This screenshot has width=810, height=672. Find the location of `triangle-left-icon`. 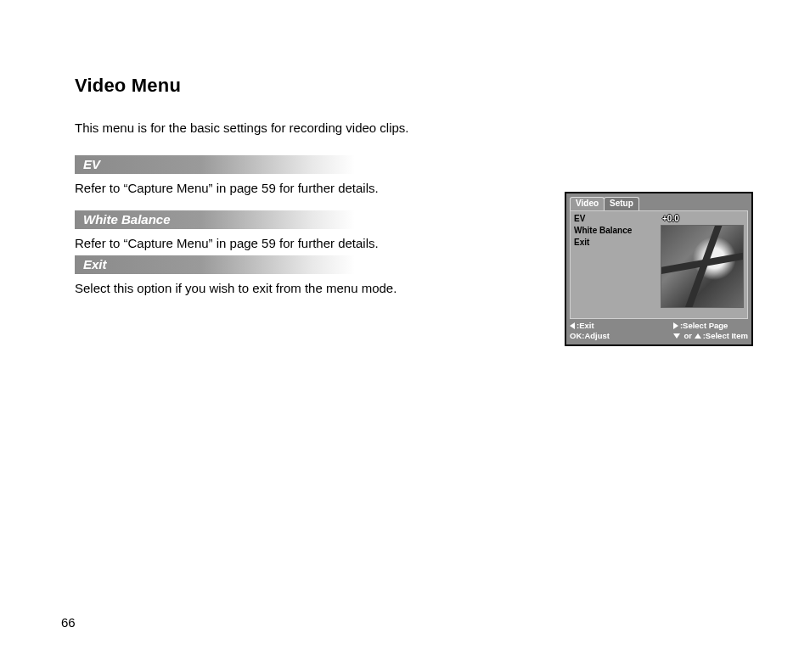

triangle-left-icon is located at coordinates (572, 326).